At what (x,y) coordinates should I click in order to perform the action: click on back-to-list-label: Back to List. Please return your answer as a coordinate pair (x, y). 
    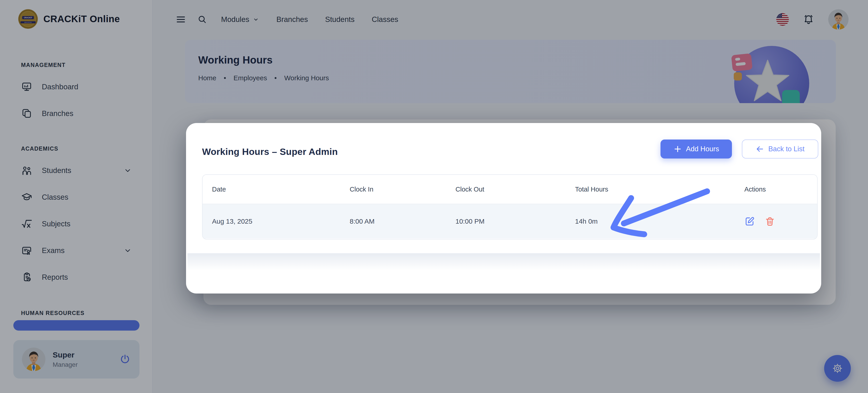
    Looking at the image, I should click on (786, 149).